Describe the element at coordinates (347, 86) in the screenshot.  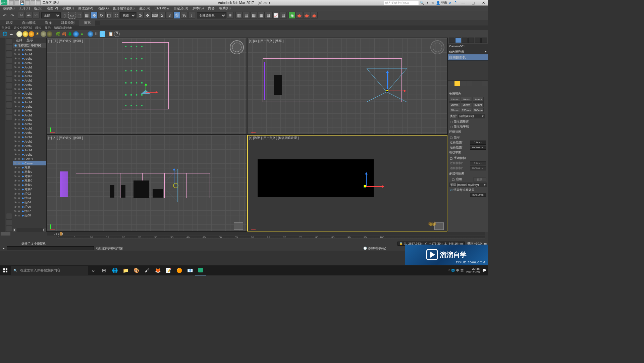
I see `viewport-front: [+] [前 ] [用户定义 ] [线框 ]` at that location.